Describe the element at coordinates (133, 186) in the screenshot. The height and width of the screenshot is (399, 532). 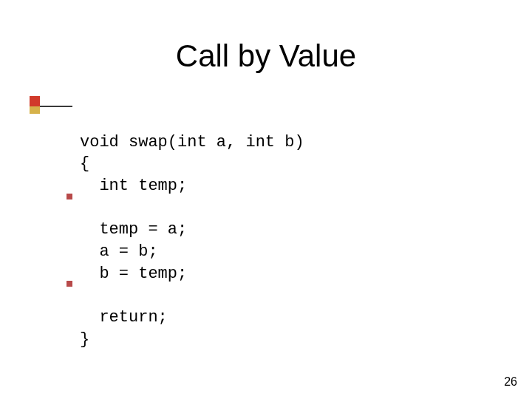
I see `code-line-3: int temp;` at that location.